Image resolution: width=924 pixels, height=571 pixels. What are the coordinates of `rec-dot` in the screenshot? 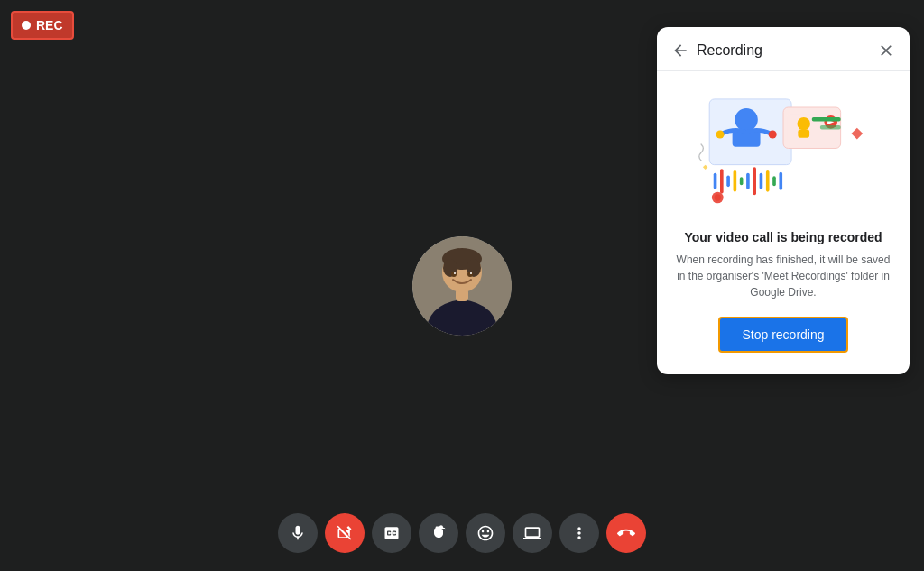 It's located at (26, 25).